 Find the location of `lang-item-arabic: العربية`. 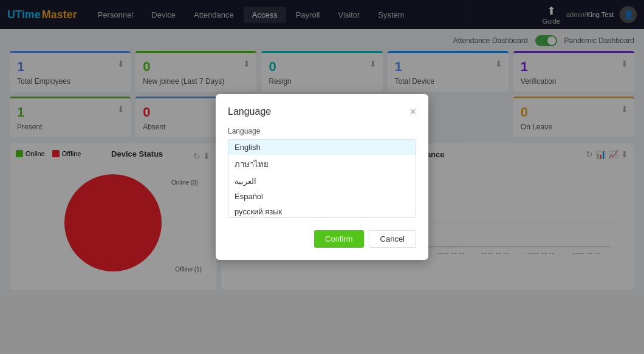

lang-item-arabic: العربية is located at coordinates (322, 181).